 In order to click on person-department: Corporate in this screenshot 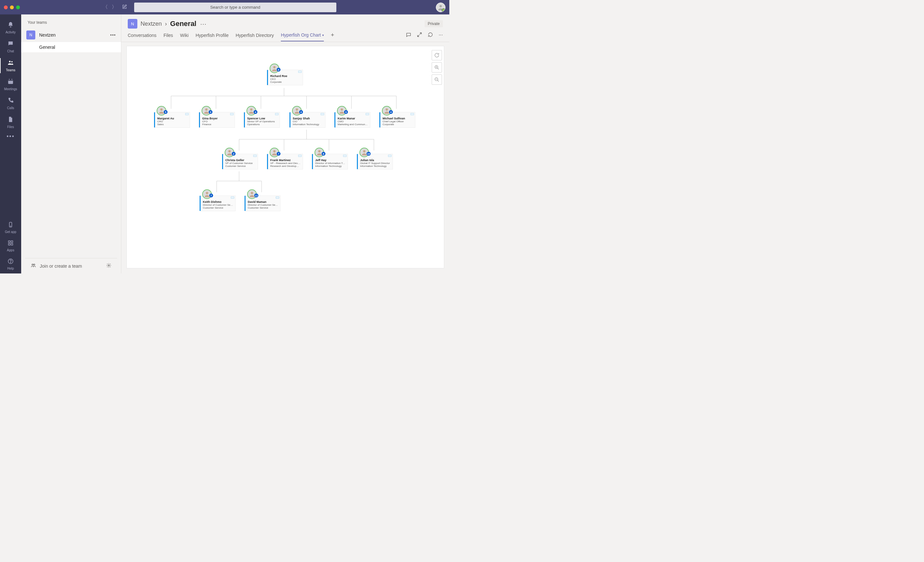, I will do `click(398, 124)`.